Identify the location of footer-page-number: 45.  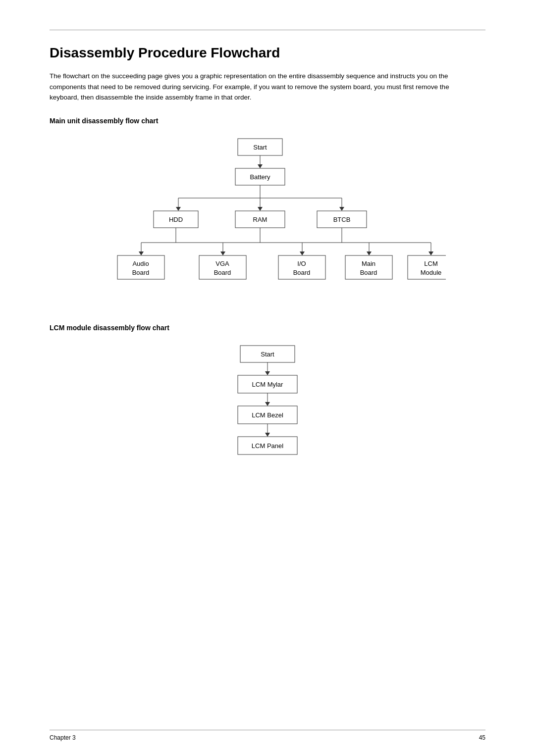
(482, 738).